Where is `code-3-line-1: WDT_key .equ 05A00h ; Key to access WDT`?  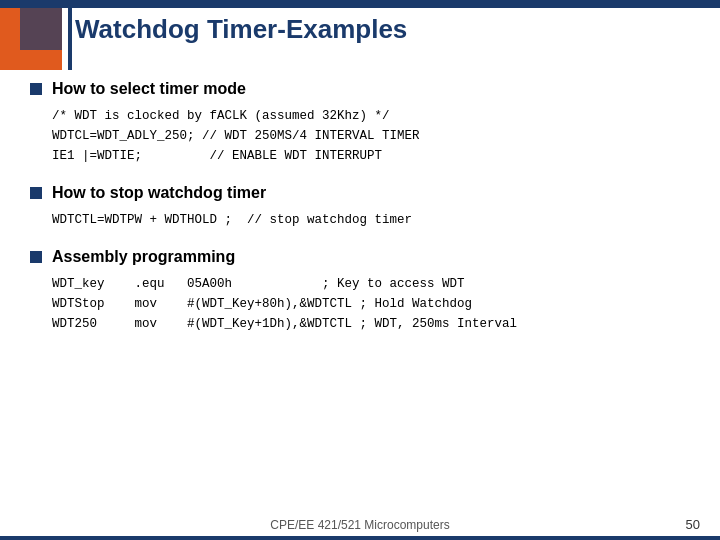 code-3-line-1: WDT_key .equ 05A00h ; Key to access WDT is located at coordinates (376, 284).